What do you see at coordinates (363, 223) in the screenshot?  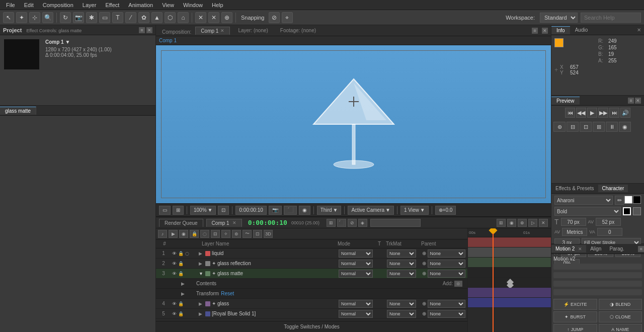 I see `tl-tool4: ◈` at bounding box center [363, 223].